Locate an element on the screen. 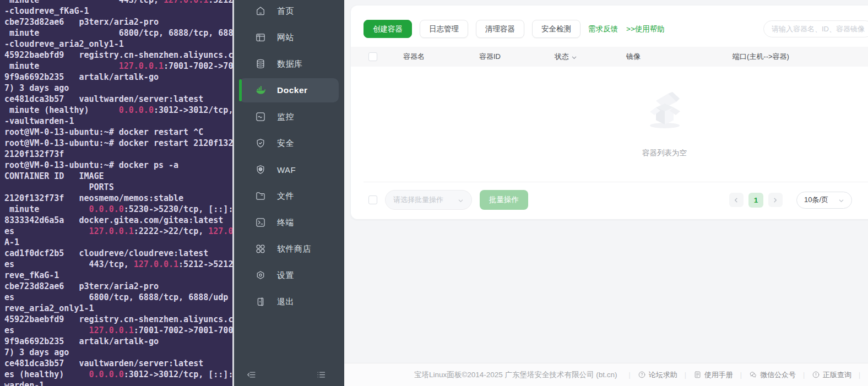  sidebar-item-label: 终端 is located at coordinates (285, 222).